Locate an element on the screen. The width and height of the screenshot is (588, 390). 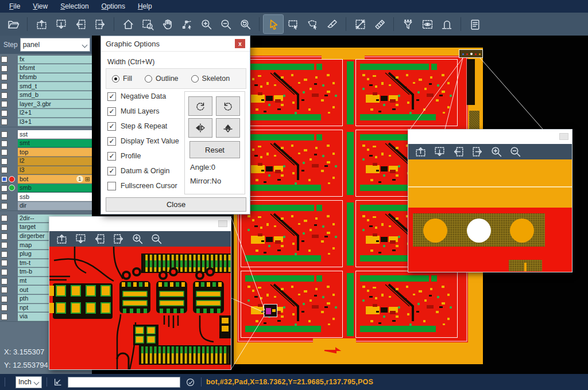
magnifier-titlebar is located at coordinates (140, 224).